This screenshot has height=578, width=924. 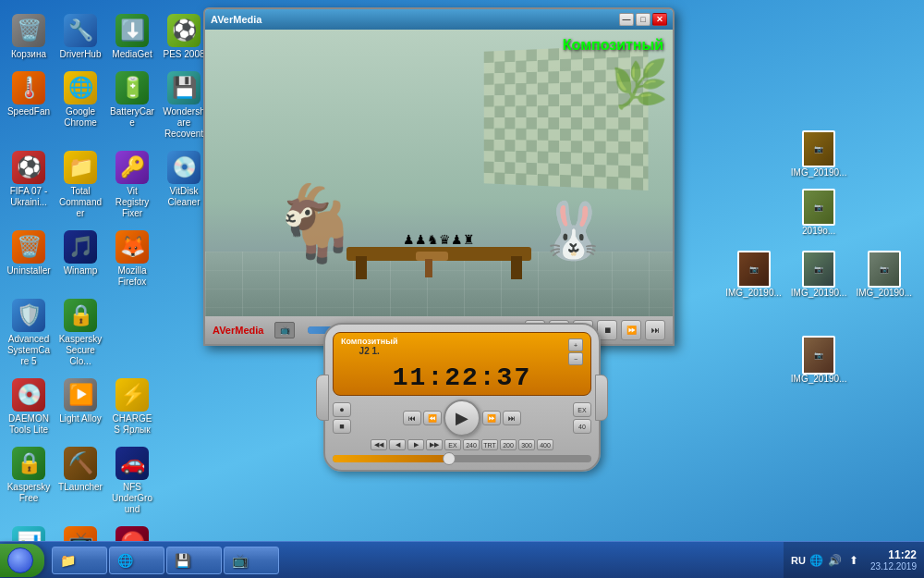 I want to click on icon-batterycare: 🔋 BatteryCare, so click(x=132, y=105).